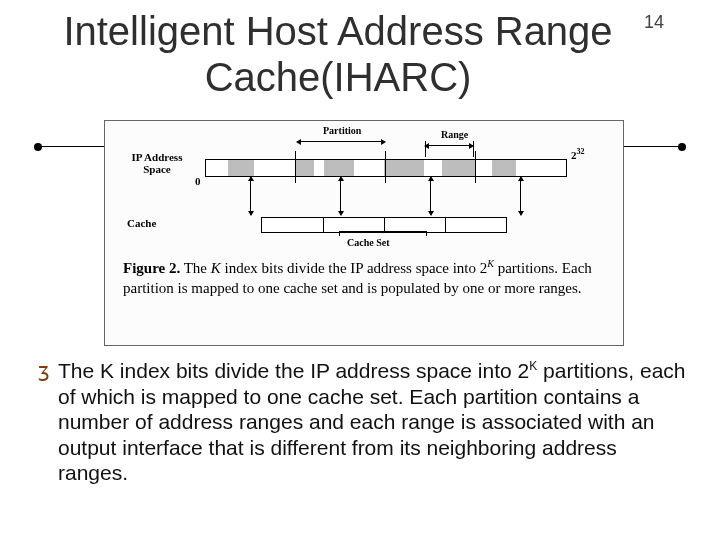 This screenshot has height=540, width=720. What do you see at coordinates (338, 54) in the screenshot?
I see `slide-title: Intelligent Host Address Range Cache(IHA…` at bounding box center [338, 54].